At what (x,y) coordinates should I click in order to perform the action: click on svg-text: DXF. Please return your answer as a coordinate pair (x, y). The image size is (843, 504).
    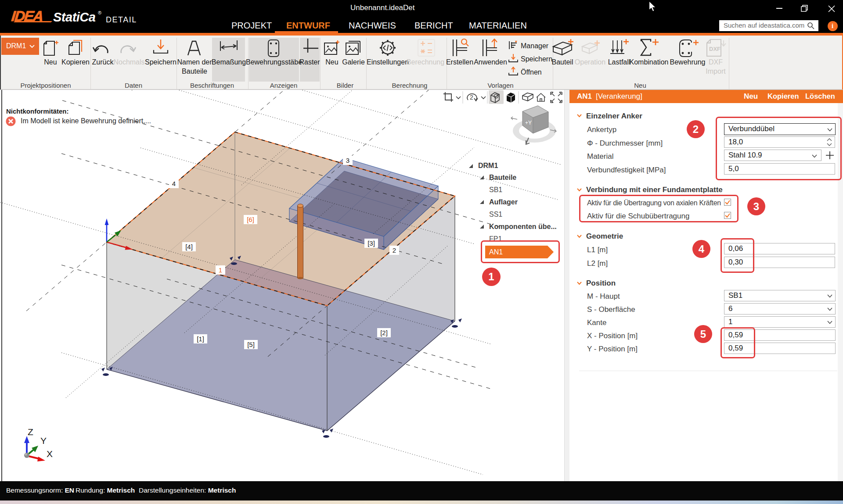
    Looking at the image, I should click on (715, 49).